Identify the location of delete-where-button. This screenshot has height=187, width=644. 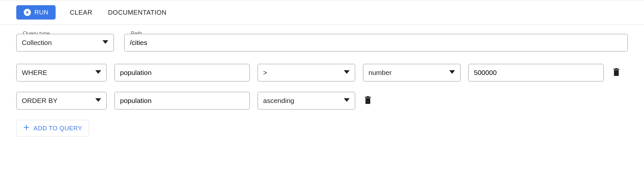
(616, 73).